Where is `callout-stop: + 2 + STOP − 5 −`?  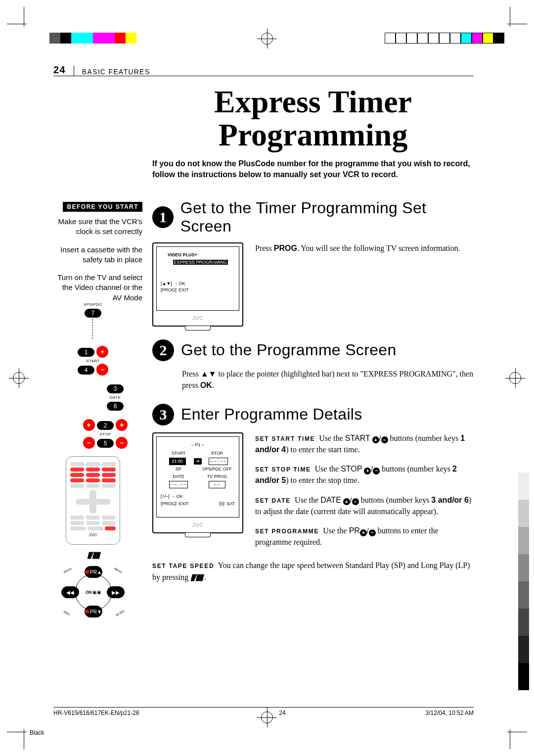 callout-stop: + 2 + STOP − 5 − is located at coordinates (105, 434).